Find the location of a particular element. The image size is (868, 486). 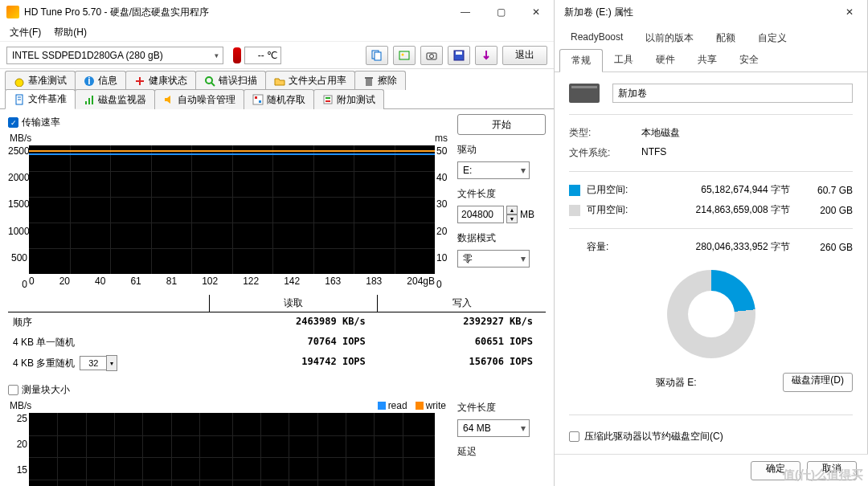

prop-titlebar: 新加卷 (E:) 属性 ✕ is located at coordinates (710, 12).